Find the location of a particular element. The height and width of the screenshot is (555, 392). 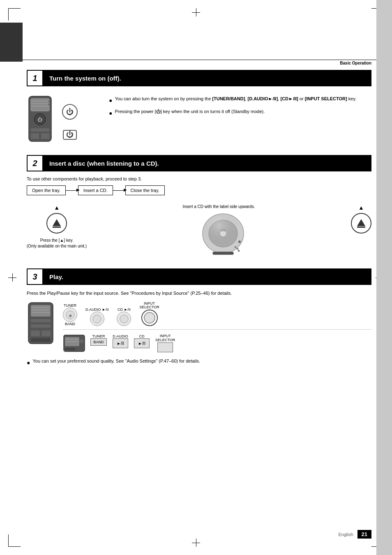

input-selector-button is located at coordinates (150, 318).